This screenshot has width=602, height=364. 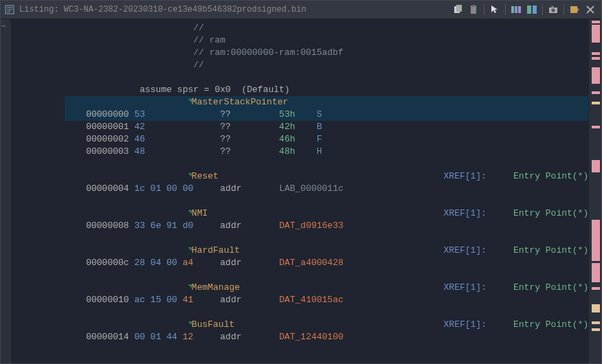 I want to click on ascii-value: B, so click(x=320, y=126).